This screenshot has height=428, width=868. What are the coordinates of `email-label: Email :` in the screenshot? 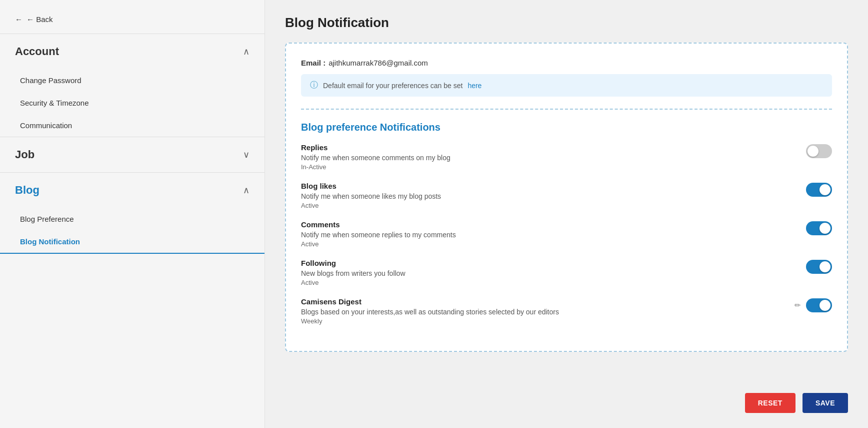 It's located at (313, 63).